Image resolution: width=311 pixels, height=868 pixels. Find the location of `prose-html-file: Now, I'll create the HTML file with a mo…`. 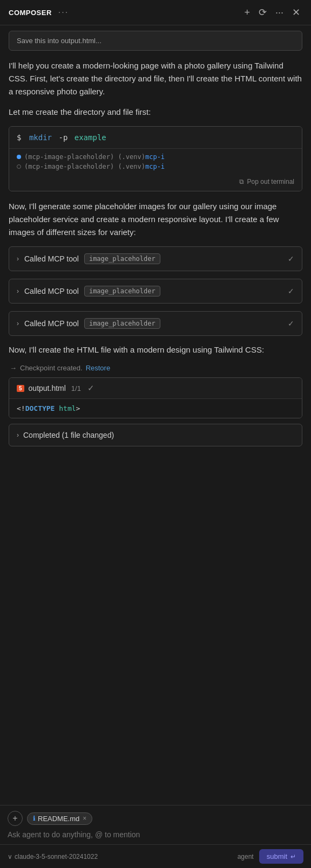

prose-html-file: Now, I'll create the HTML file with a mo… is located at coordinates (156, 350).